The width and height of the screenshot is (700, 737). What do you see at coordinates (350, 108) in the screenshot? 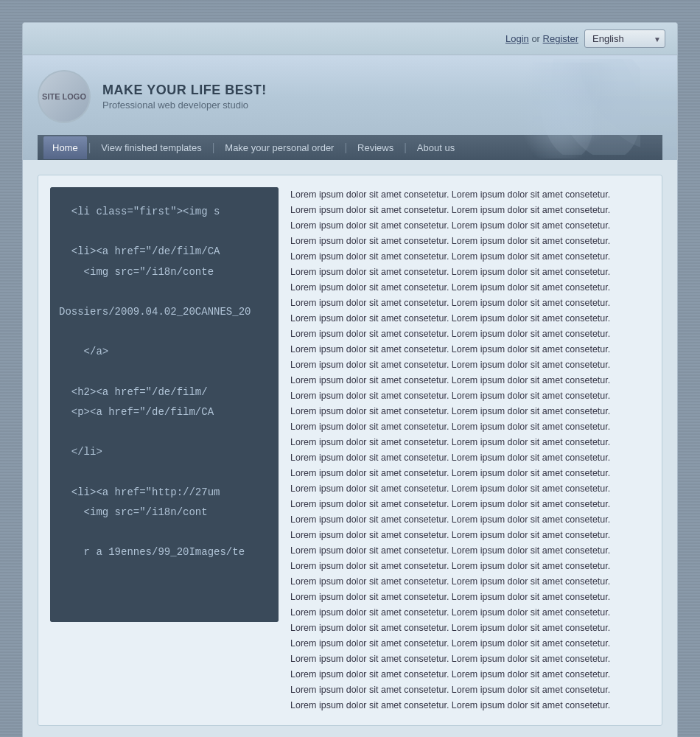
I see `header-area: SITE LOGO MAKE YOUR LIFE BEST! Professio…` at bounding box center [350, 108].